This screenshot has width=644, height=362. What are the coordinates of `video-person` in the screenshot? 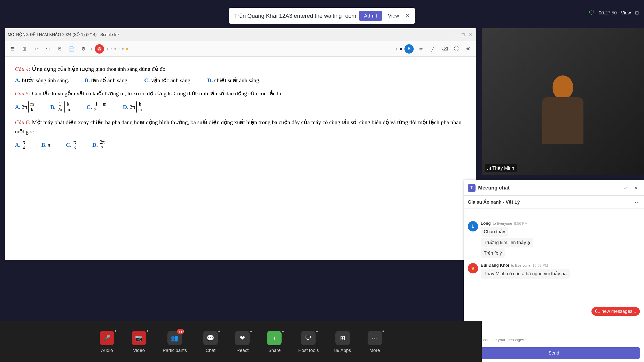 It's located at (563, 102).